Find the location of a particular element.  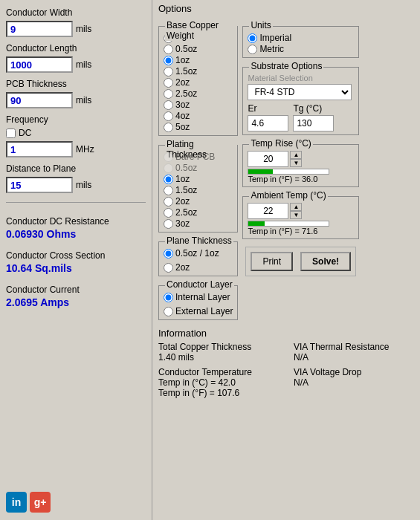

conductor-length-input is located at coordinates (39, 65).